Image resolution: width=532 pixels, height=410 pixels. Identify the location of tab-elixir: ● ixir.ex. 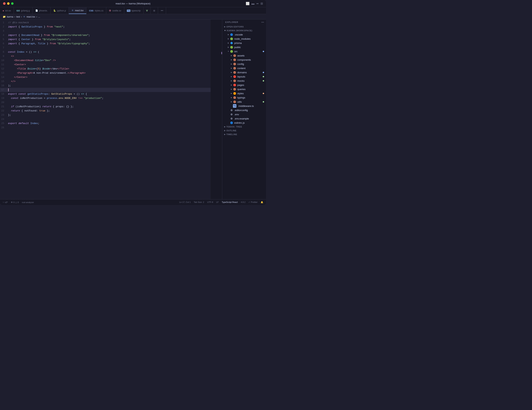
(7, 11).